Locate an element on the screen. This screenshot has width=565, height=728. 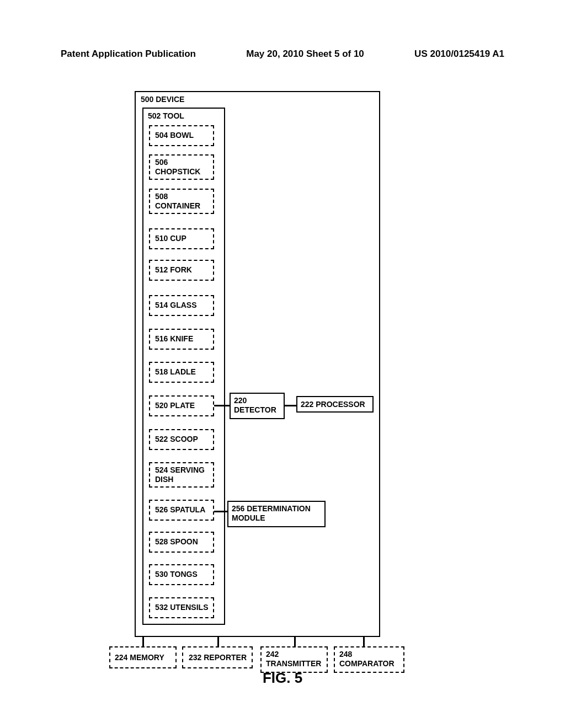
item-ladle-label: 518 LADLE is located at coordinates (175, 372).